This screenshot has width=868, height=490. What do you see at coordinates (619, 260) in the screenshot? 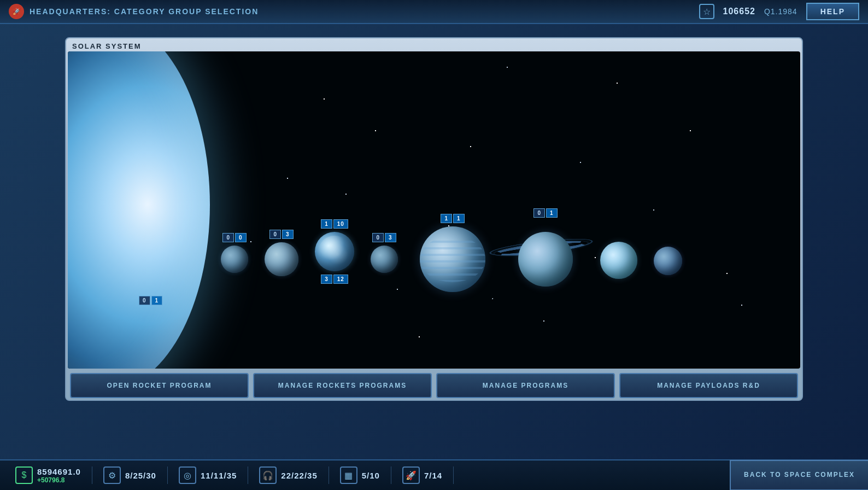
I see `uranus-planet` at bounding box center [619, 260].